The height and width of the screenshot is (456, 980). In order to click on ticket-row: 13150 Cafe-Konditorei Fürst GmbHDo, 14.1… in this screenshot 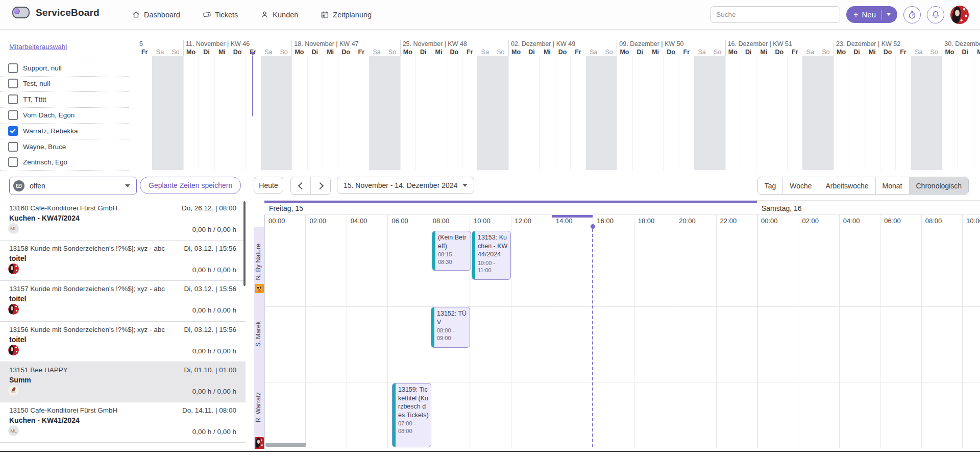, I will do `click(122, 423)`.